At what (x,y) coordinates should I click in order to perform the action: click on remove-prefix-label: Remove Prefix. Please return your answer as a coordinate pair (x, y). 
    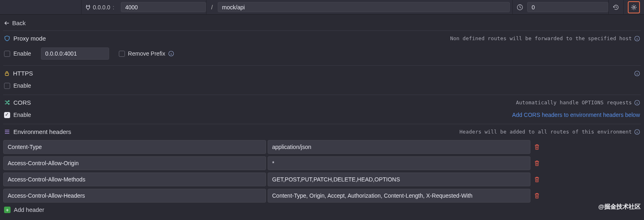
    Looking at the image, I should click on (147, 54).